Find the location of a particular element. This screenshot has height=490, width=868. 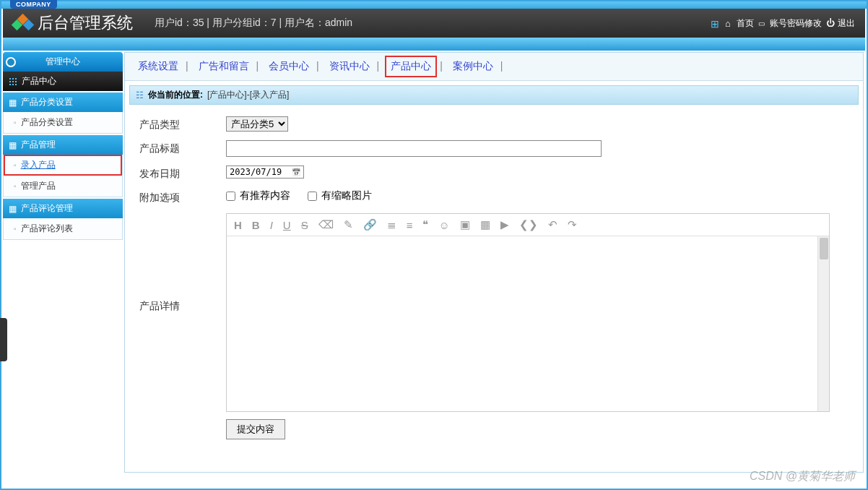

input-product-title is located at coordinates (414, 149).